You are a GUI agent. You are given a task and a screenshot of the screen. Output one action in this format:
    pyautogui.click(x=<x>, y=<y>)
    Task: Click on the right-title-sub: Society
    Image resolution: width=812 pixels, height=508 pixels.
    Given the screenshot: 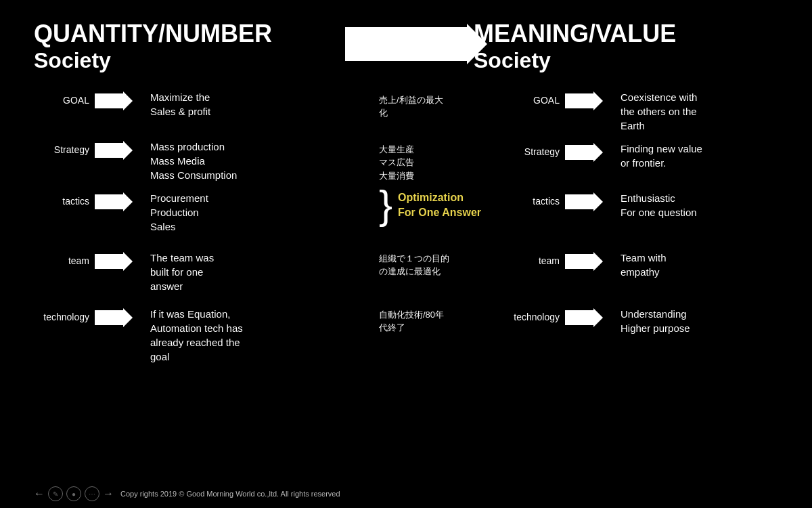 What is the action you would take?
    pyautogui.click(x=626, y=60)
    